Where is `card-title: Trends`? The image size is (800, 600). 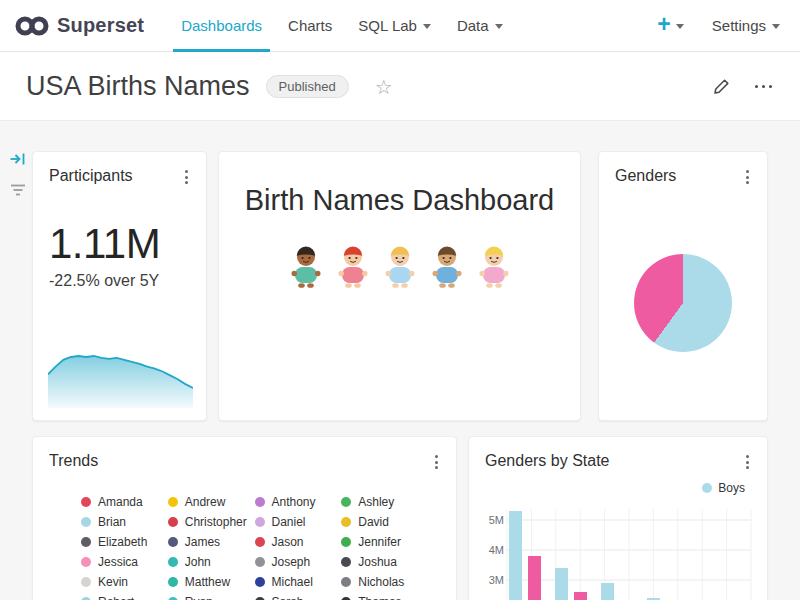 card-title: Trends is located at coordinates (74, 461).